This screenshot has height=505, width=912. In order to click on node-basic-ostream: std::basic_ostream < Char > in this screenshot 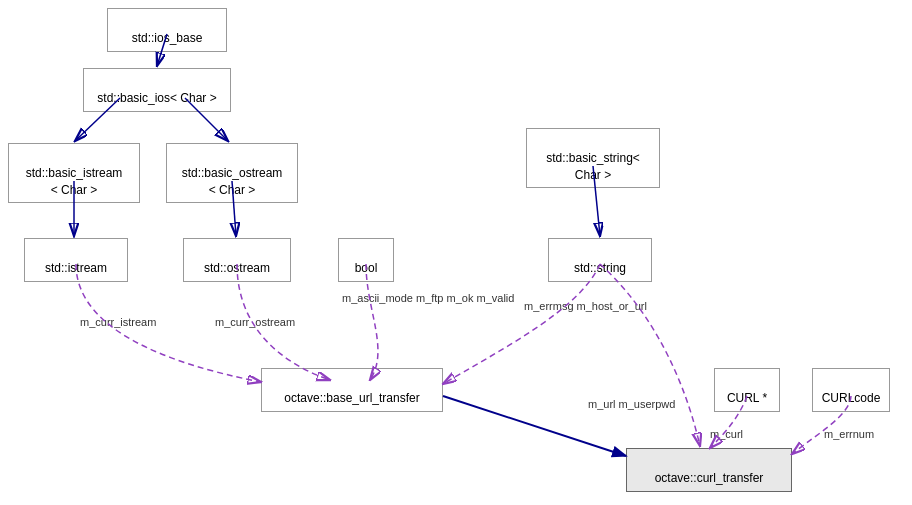, I will do `click(232, 173)`.